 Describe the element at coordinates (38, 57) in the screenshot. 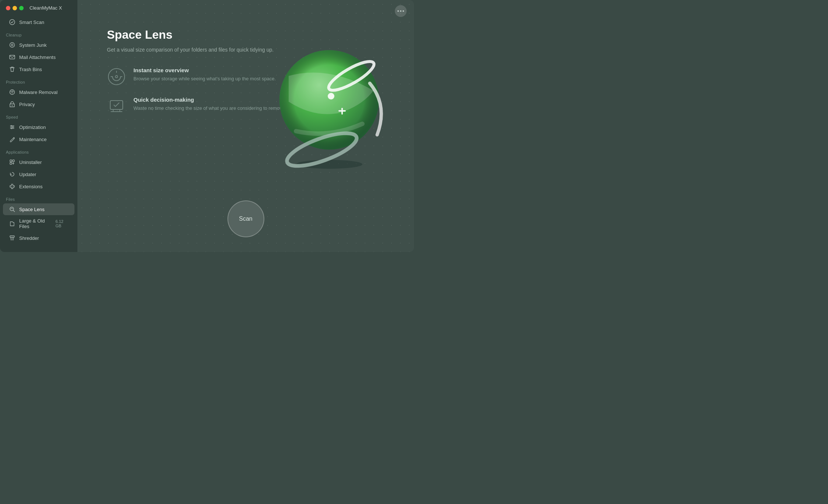

I see `mail-attachments-label: Mail Attachments` at that location.